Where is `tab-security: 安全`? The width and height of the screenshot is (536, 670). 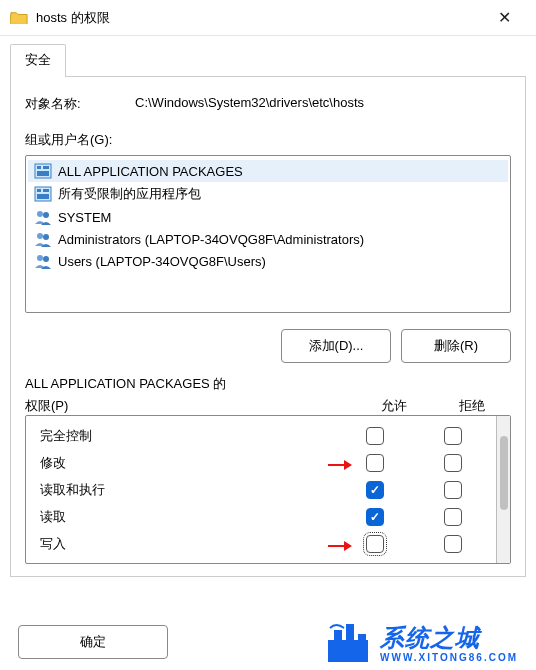
tab-security: 安全 is located at coordinates (38, 60).